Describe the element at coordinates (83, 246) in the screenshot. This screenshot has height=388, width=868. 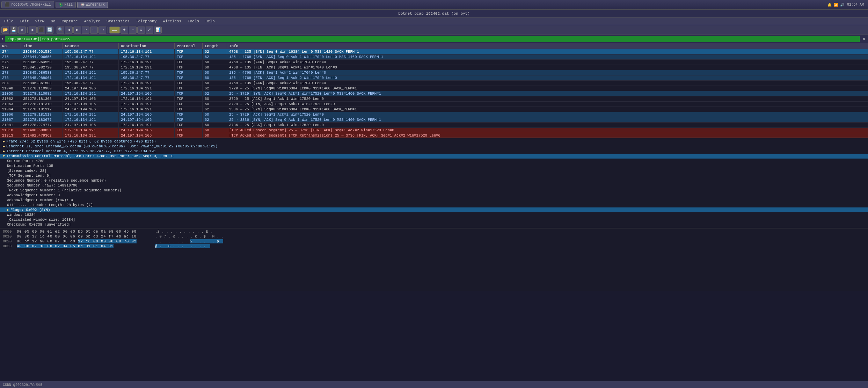
I see `hex-bytes: 40 00 07 38 00 02 04 05 8c 01 01 04 02` at that location.